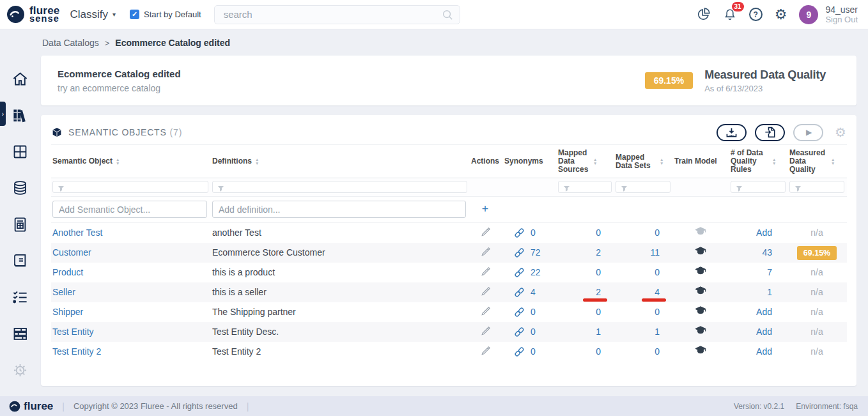 Image resolution: width=868 pixels, height=416 pixels. I want to click on semantic-object-link: Customer, so click(72, 252).